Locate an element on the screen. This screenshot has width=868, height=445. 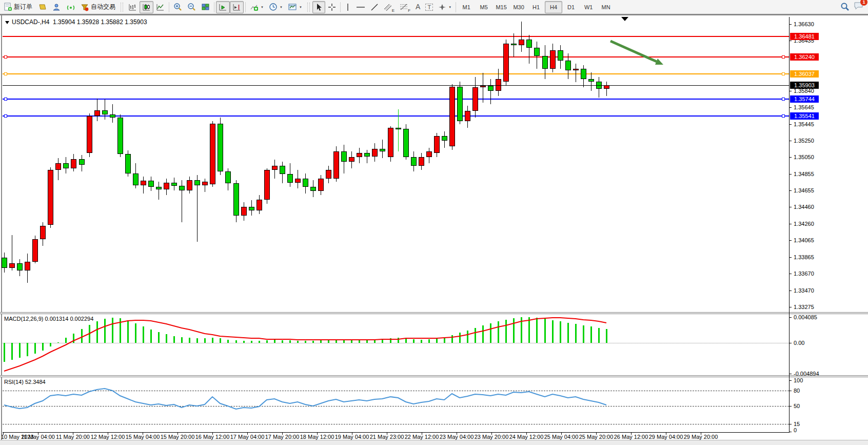
signals-button is located at coordinates (71, 7).